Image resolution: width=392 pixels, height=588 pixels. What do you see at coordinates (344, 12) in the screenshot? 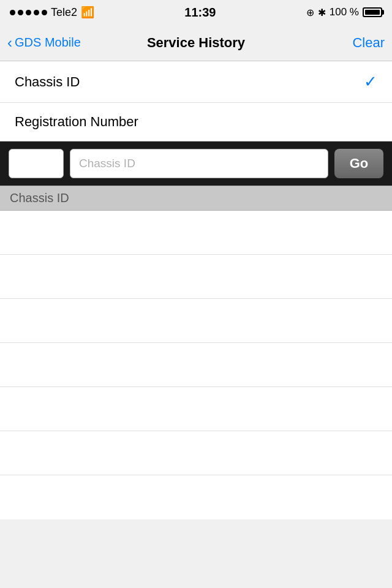
I see `status-right: ⊕ ✱ 100 %` at bounding box center [344, 12].